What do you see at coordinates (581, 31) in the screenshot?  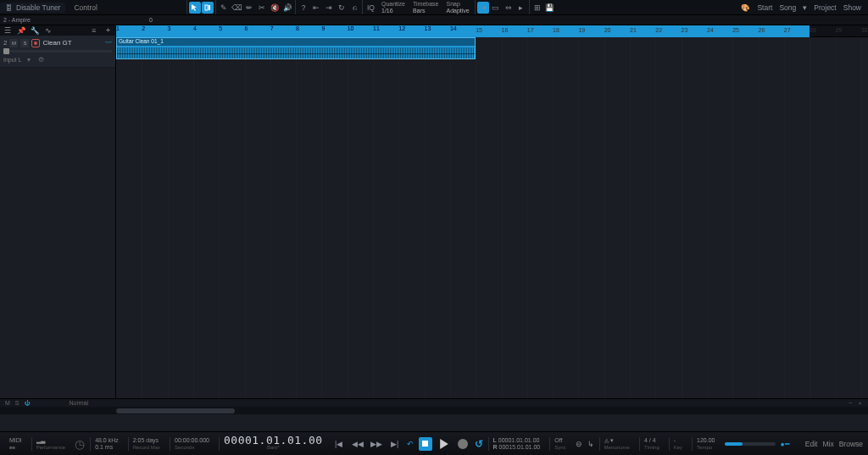 I see `ruler-tick: 19` at bounding box center [581, 31].